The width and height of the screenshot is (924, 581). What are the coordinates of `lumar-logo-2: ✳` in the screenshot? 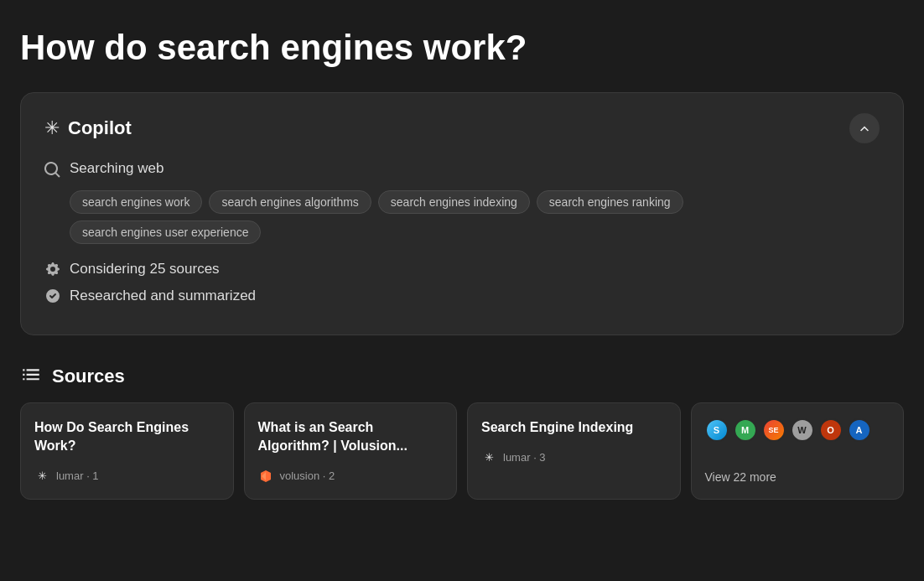 It's located at (489, 458).